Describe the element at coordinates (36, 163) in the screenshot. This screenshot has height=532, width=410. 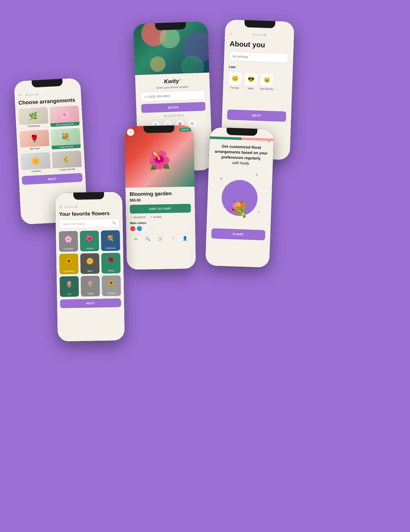
I see `arrangement-compact: 🌼 Compact` at that location.